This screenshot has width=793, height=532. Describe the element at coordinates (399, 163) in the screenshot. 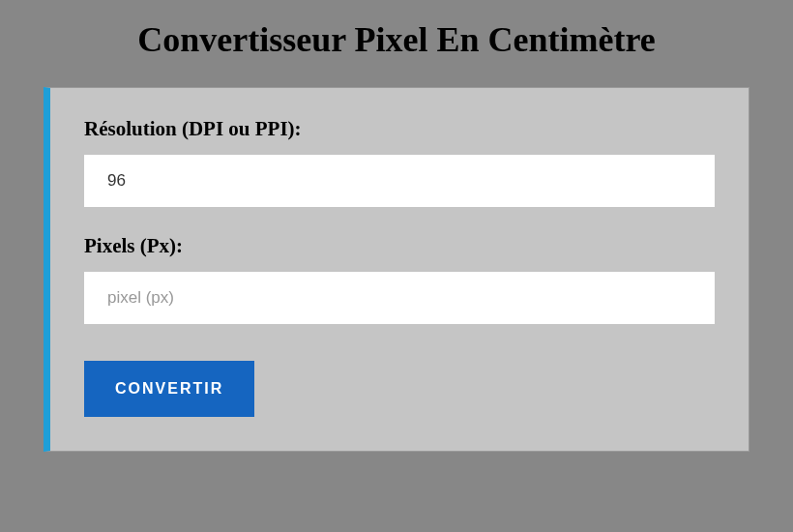

I see `resolution-field-group: Résolution (DPI ou PPI):` at that location.